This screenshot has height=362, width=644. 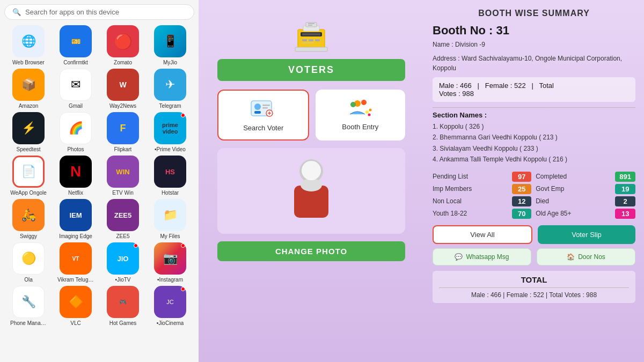 What do you see at coordinates (311, 70) in the screenshot?
I see `voters-button: VOTERS` at bounding box center [311, 70].